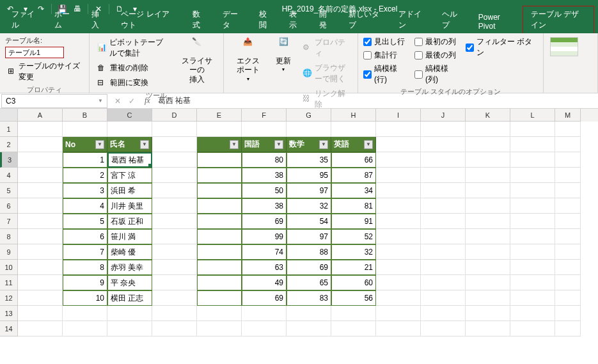 Image resolution: width=598 pixels, height=364 pixels. Describe the element at coordinates (9, 329) in the screenshot. I see `row-header-14: 14` at that location.